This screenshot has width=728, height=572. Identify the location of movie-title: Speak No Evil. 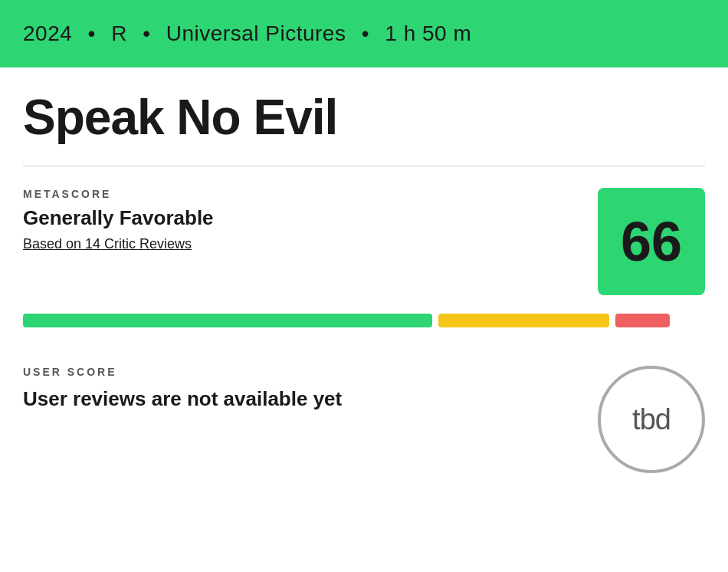
(364, 117).